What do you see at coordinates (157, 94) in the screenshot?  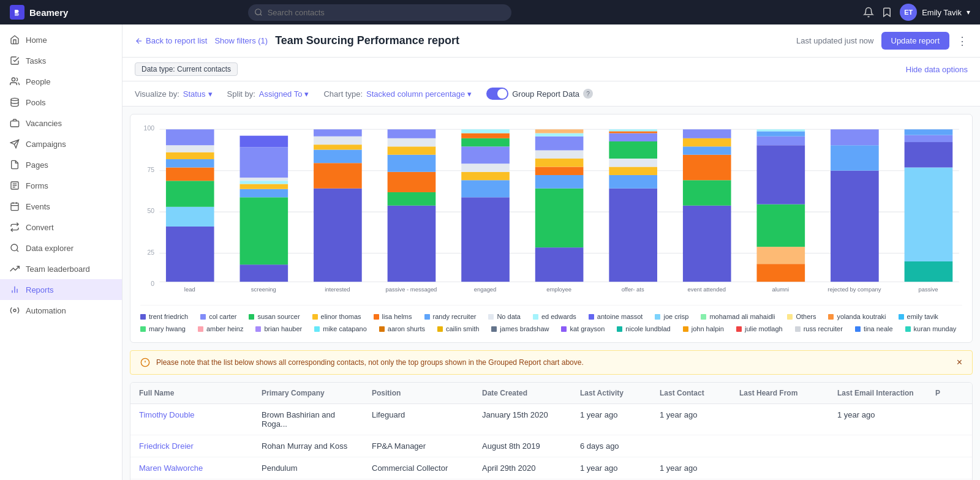 I see `visualize-label: Visualize by:` at bounding box center [157, 94].